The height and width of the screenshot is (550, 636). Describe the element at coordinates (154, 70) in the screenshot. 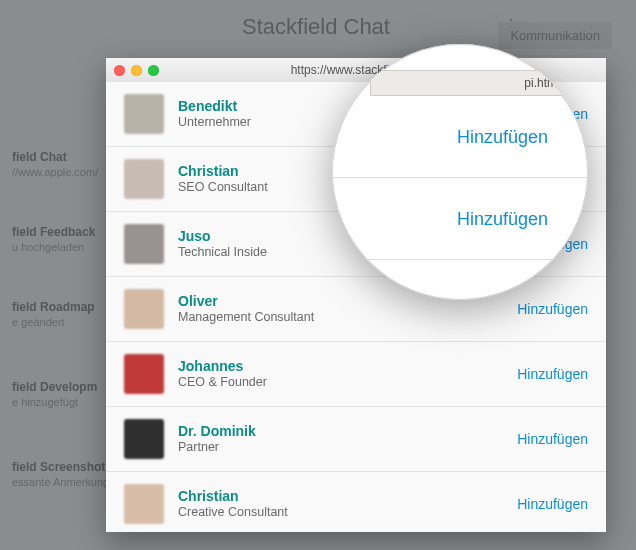

I see `zoom-icon` at that location.